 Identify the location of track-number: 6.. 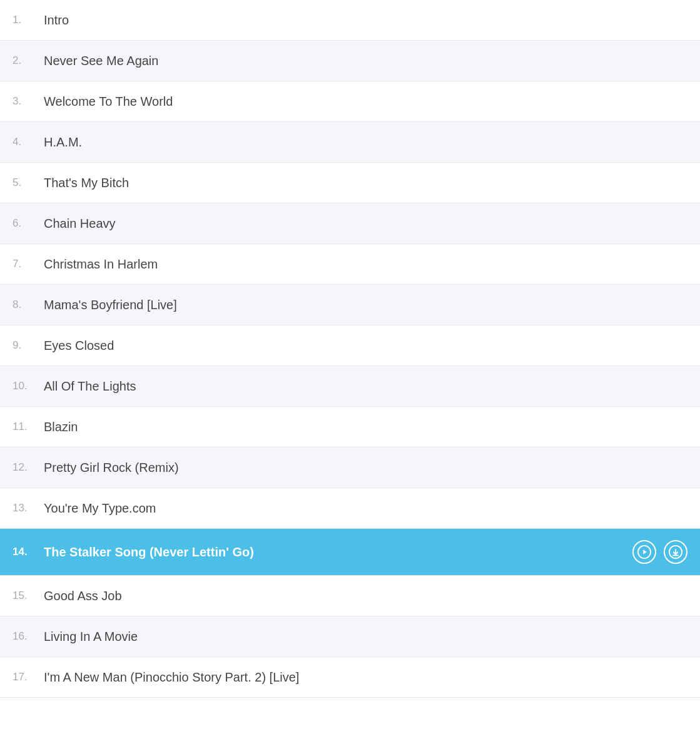
(28, 223).